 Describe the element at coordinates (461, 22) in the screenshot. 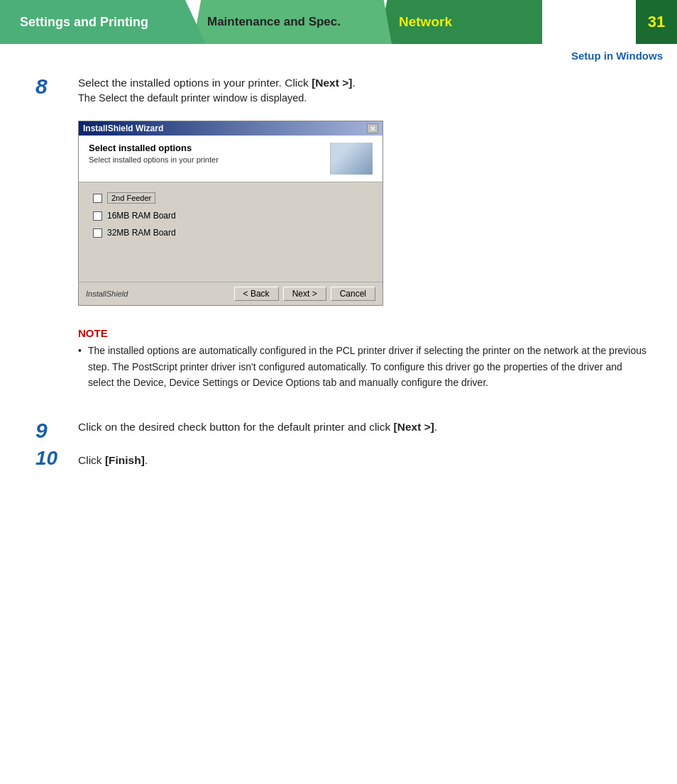

I see `tab-network: Network` at that location.